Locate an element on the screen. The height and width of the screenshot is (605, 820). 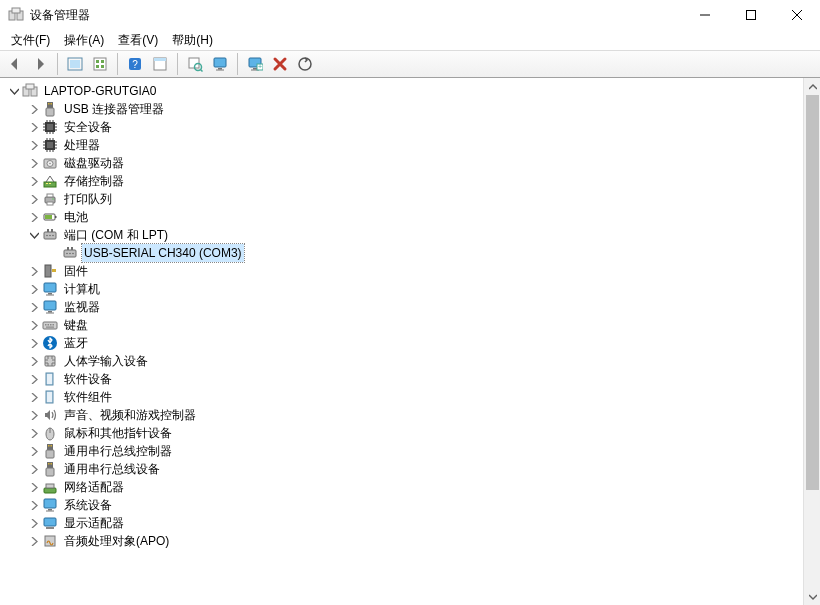
toolbar-update-driver is located at coordinates (305, 64).